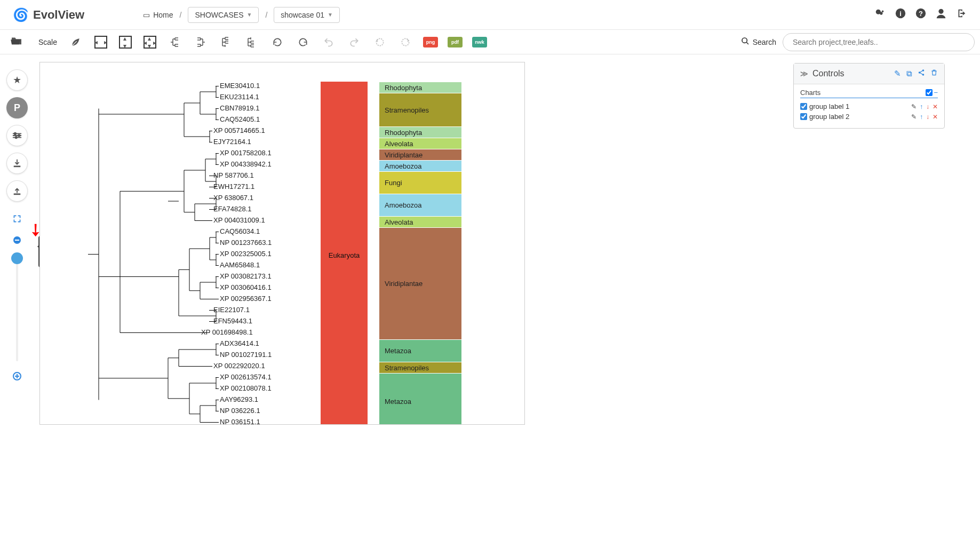  Describe the element at coordinates (234, 175) in the screenshot. I see `leaf-label: NP 587706.1` at that location.